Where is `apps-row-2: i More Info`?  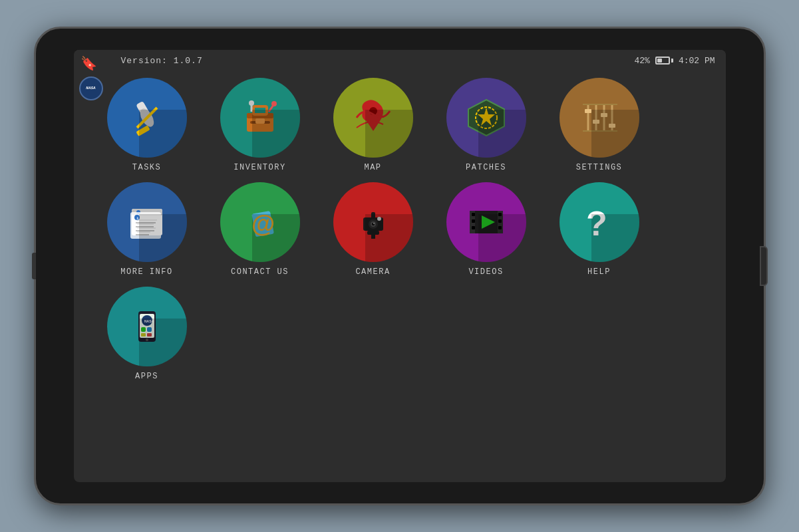 apps-row-2: i More Info is located at coordinates (400, 229).